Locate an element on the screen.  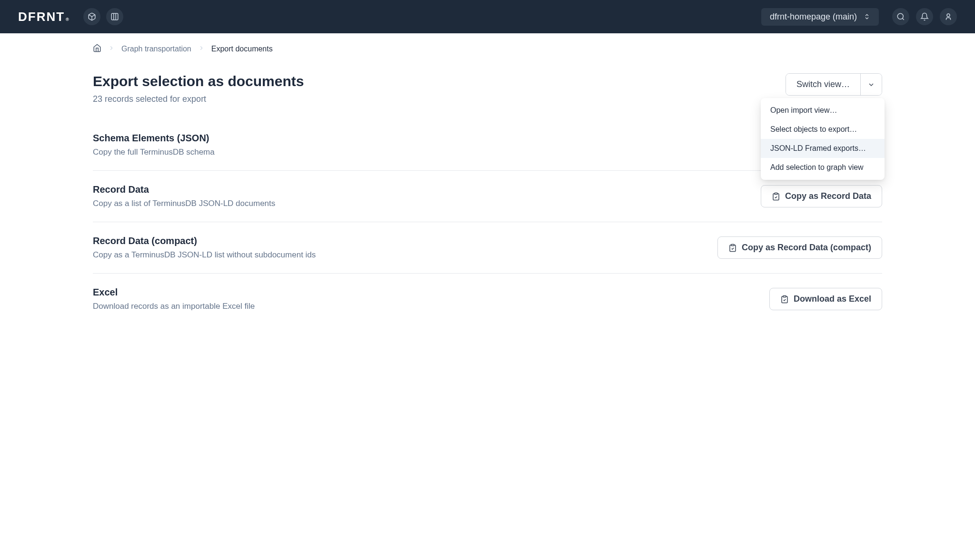
copy-record-data-button: Copy as Record Data is located at coordinates (822, 196).